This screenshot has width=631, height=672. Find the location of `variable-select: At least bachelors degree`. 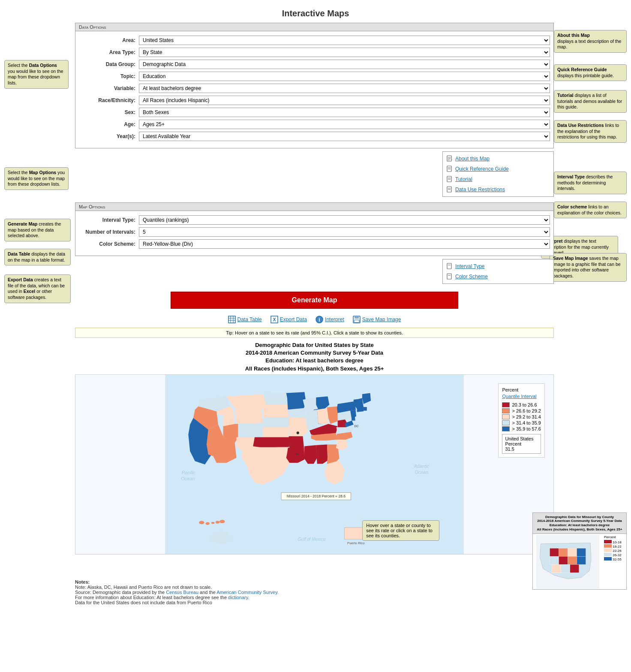

variable-select: At least bachelors degree is located at coordinates (345, 88).